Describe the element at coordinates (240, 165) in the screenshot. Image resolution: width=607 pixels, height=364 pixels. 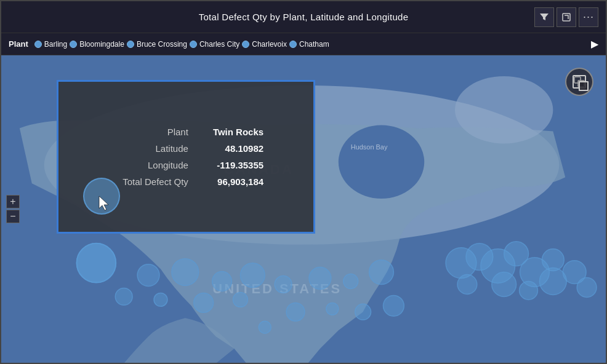
I see `tooltip-longitude-value: -119.35355` at that location.